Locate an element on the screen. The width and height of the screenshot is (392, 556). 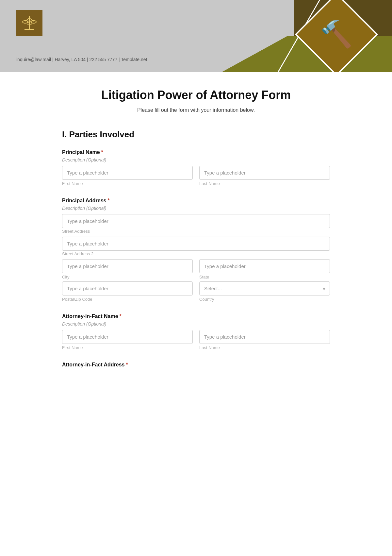
attorney-name-group: Attorney-in-Fact Name* Description (Opti… is located at coordinates (196, 332).